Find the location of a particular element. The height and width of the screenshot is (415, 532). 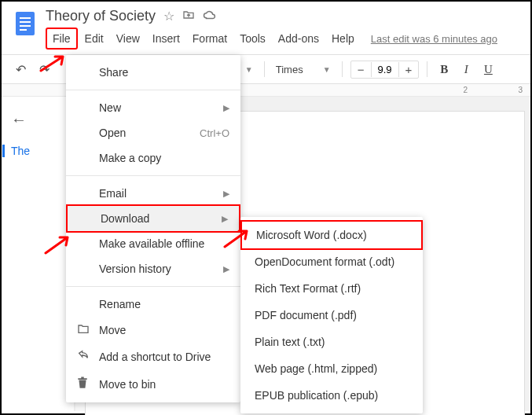

menu-file: File is located at coordinates (61, 39).